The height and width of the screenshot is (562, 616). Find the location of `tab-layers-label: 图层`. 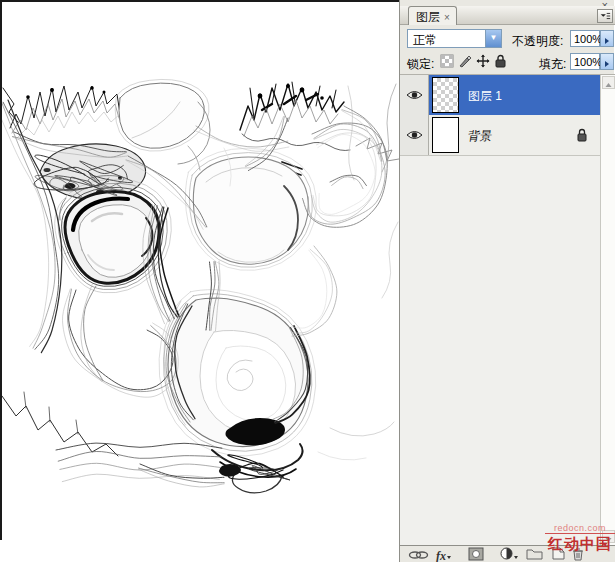

tab-layers-label: 图层 is located at coordinates (428, 17).